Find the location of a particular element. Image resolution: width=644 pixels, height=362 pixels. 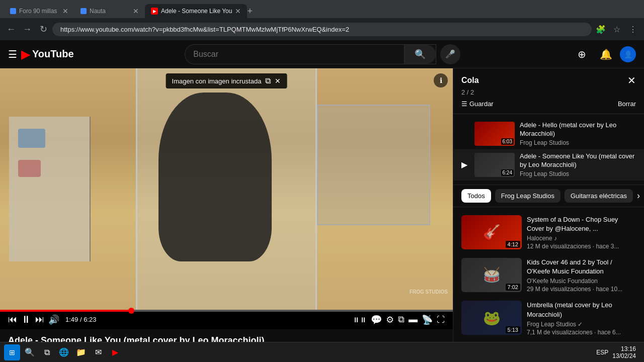

hamburger-menu-button: ☰ is located at coordinates (13, 54).